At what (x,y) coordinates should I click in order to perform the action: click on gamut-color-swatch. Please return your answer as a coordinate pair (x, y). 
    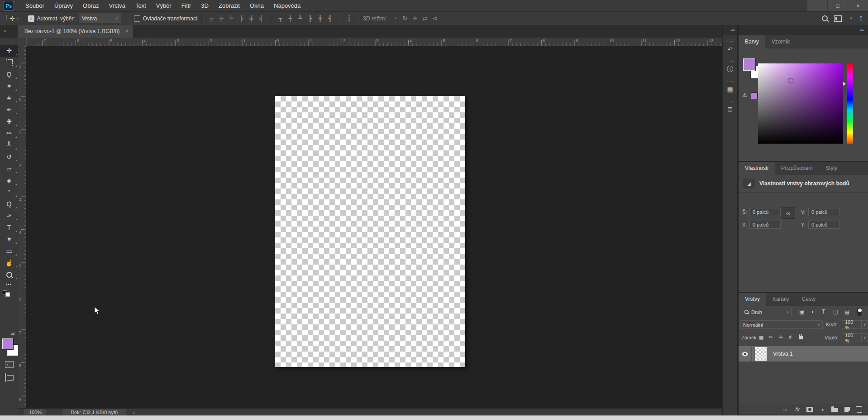
    Looking at the image, I should click on (754, 96).